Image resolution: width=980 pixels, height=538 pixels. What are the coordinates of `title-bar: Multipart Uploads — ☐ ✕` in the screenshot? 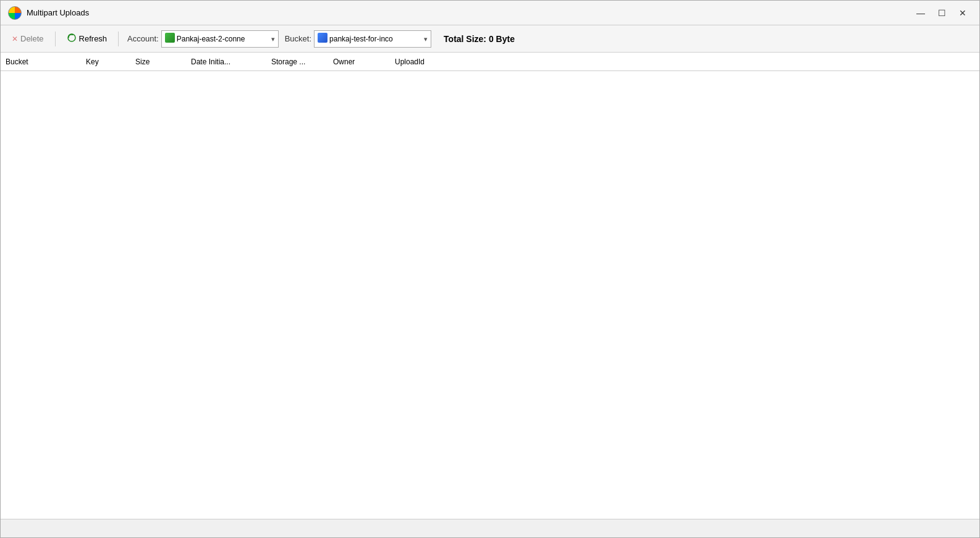 It's located at (490, 13).